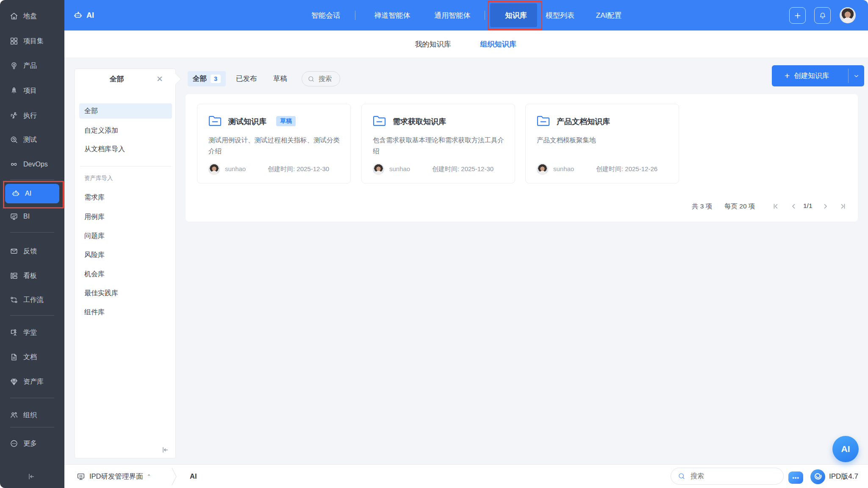 Image resolution: width=868 pixels, height=488 pixels. What do you see at coordinates (32, 444) in the screenshot?
I see `sidebar-item-more: 更多` at bounding box center [32, 444].